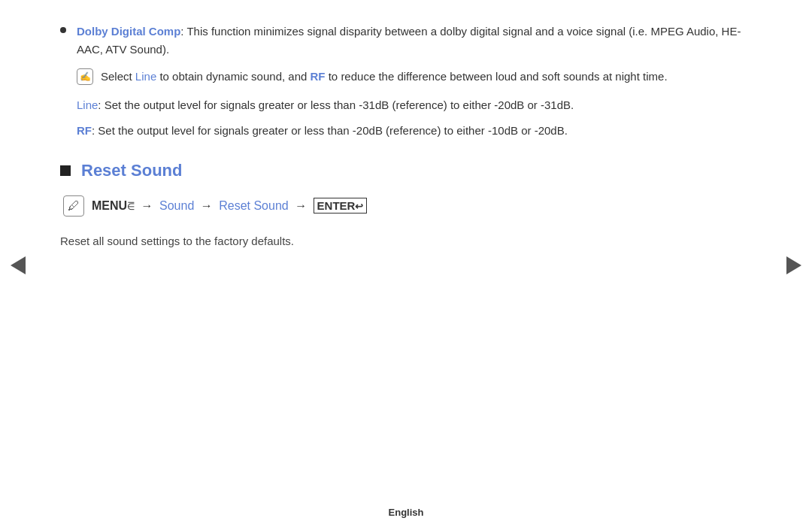 The width and height of the screenshot is (812, 530). I want to click on rf-link: RF, so click(84, 131).